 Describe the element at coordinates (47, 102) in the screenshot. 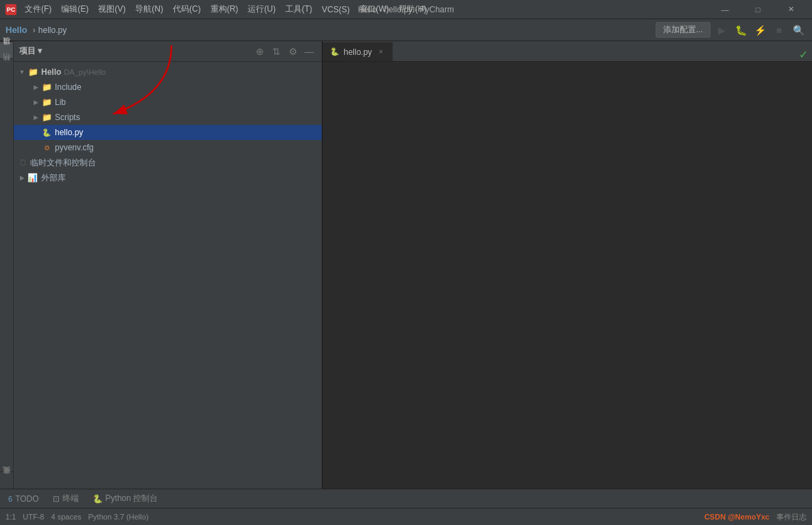

I see `lib-folder-icon: 📁` at that location.